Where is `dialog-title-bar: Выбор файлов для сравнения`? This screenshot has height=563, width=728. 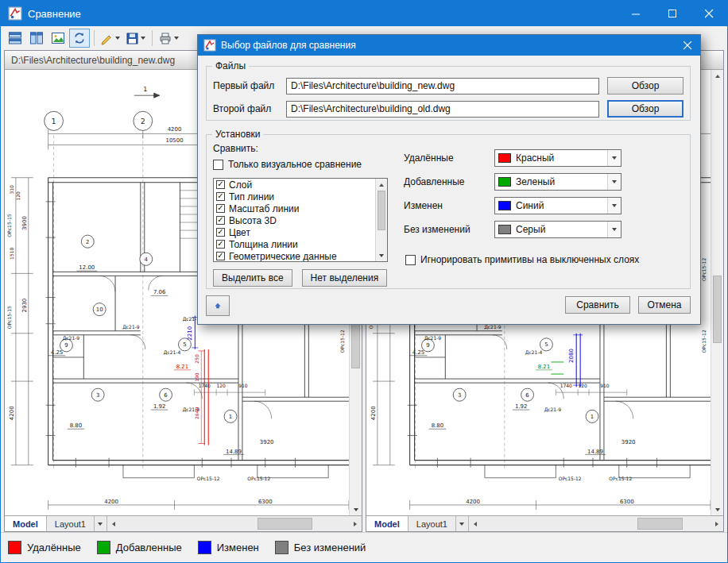 dialog-title-bar: Выбор файлов для сравнения is located at coordinates (449, 45).